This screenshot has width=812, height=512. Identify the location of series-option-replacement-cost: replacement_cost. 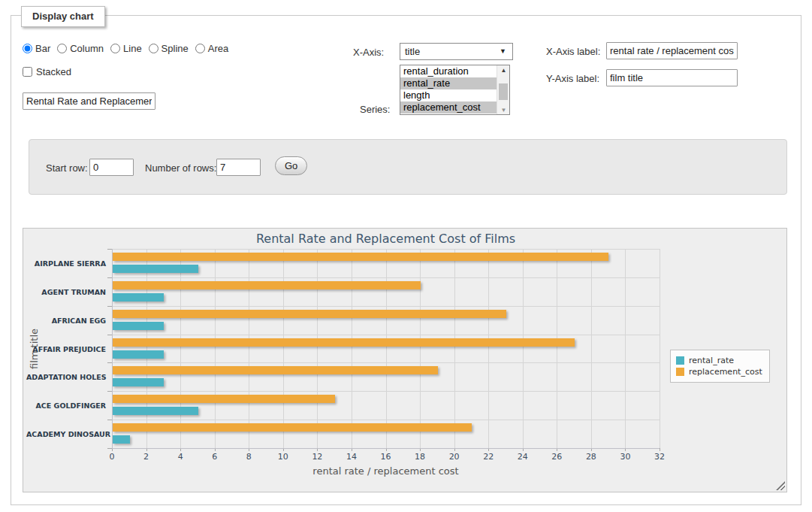
(448, 108).